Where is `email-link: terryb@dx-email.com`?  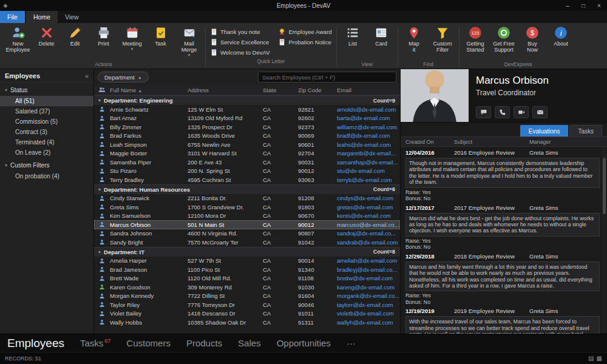
email-link: terryb@dx-email.com is located at coordinates (368, 180).